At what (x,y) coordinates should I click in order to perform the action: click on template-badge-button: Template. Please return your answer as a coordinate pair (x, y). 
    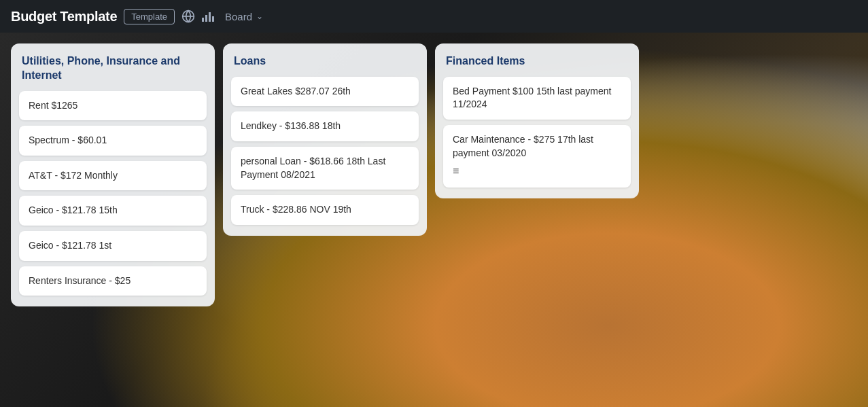
    Looking at the image, I should click on (150, 16).